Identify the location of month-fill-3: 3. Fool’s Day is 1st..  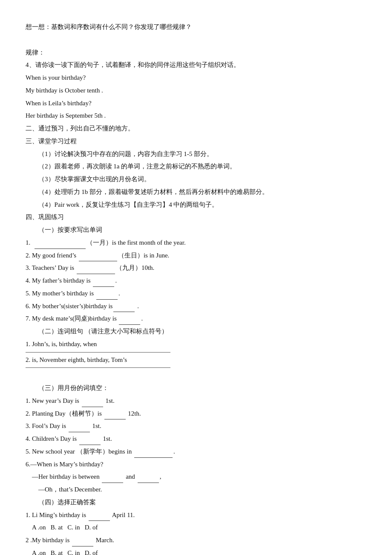
(196, 426).